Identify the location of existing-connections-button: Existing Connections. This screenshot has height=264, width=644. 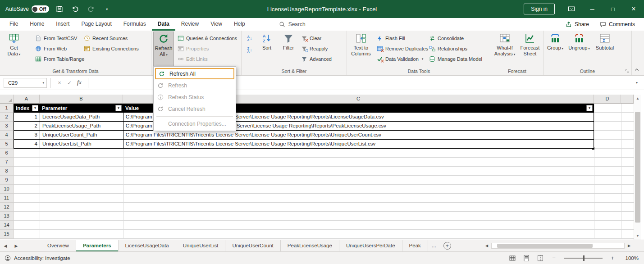
(111, 49).